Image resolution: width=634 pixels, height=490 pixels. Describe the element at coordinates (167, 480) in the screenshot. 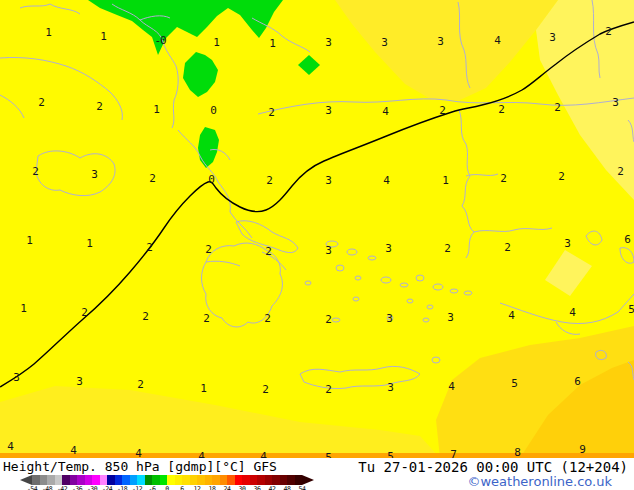

I see `scale-segments` at that location.